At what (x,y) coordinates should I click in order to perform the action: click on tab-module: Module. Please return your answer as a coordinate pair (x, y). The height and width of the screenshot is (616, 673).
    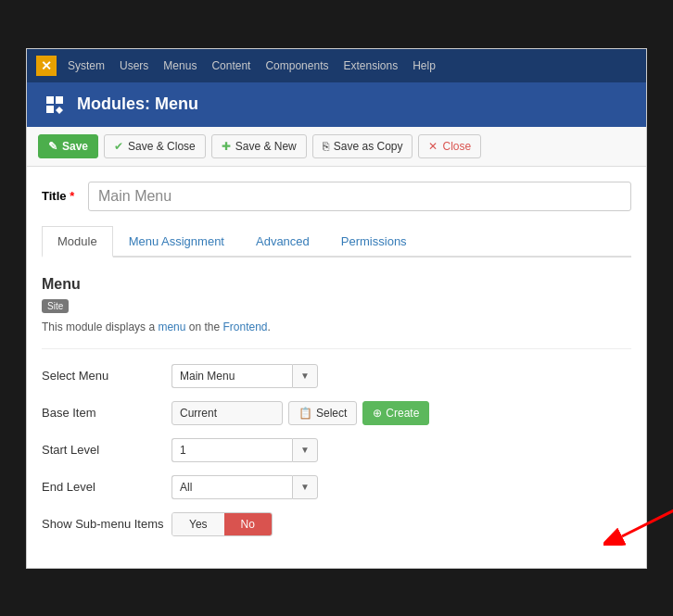
    Looking at the image, I should click on (78, 242).